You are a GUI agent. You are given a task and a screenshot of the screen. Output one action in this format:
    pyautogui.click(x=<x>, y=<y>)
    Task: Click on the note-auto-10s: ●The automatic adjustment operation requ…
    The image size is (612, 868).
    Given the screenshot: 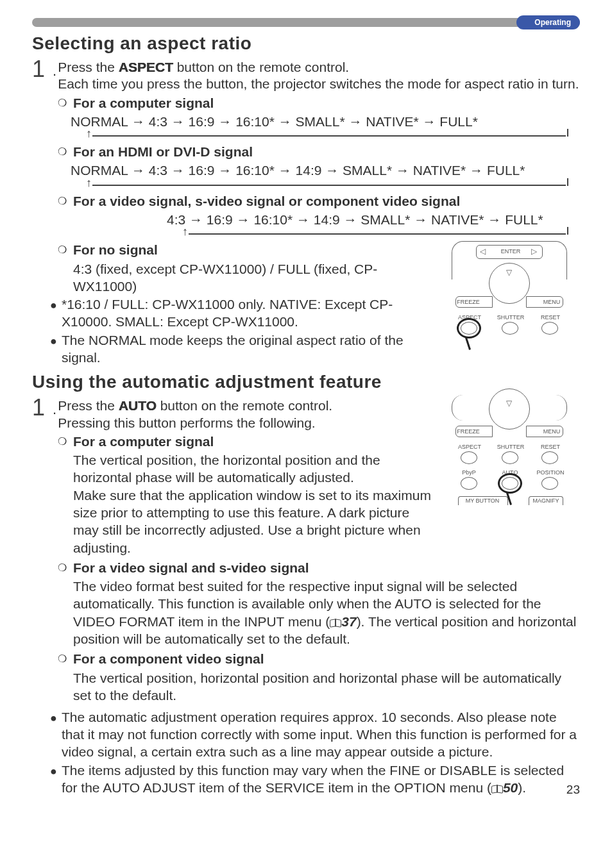 What is the action you would take?
    pyautogui.click(x=315, y=735)
    